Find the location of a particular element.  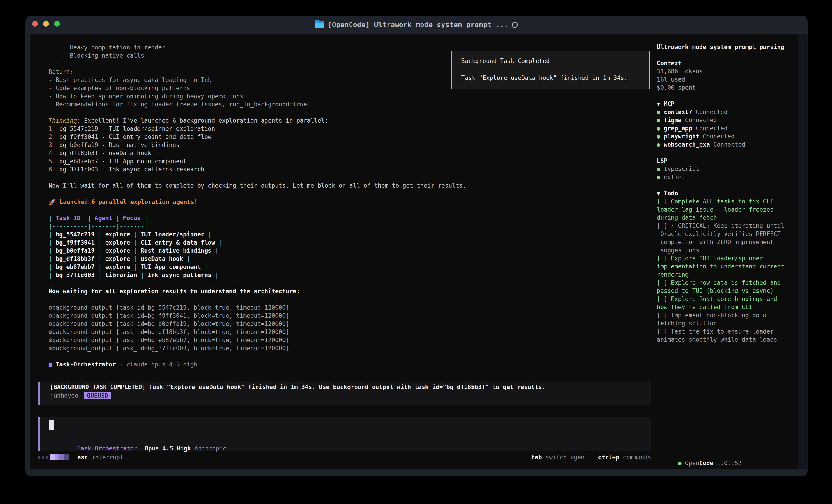

text-run: Agent is located at coordinates (103, 218).